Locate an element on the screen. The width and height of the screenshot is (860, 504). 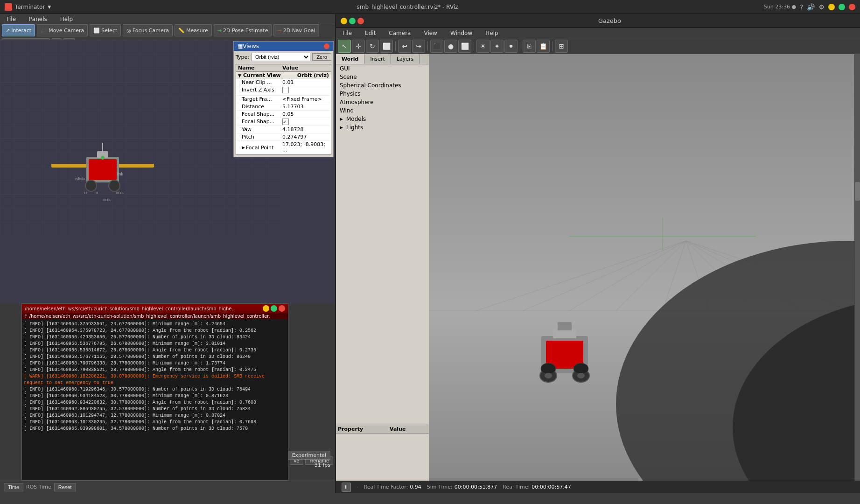
time-button: Time is located at coordinates (14, 487).